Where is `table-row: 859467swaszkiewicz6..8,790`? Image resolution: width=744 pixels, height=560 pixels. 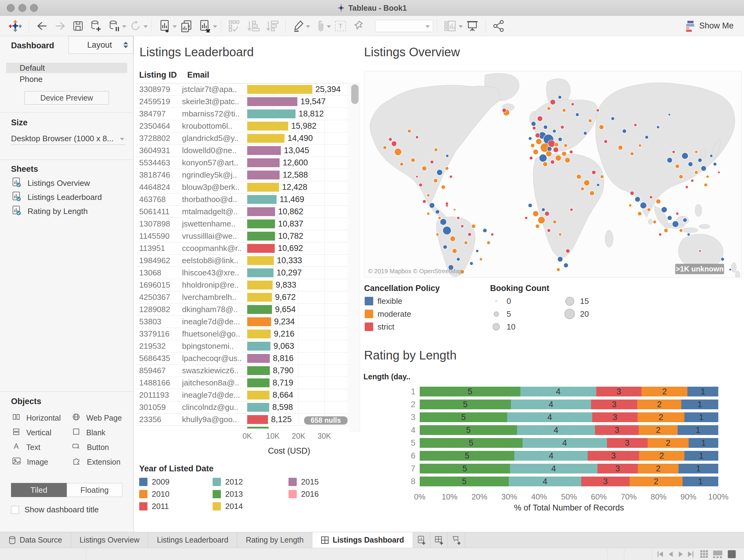 table-row: 859467swaszkiewicz6..8,790 is located at coordinates (242, 371).